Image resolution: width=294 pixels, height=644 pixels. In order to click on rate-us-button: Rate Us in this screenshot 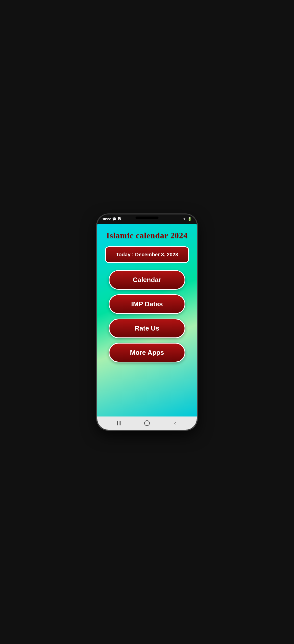, I will do `click(147, 329)`.